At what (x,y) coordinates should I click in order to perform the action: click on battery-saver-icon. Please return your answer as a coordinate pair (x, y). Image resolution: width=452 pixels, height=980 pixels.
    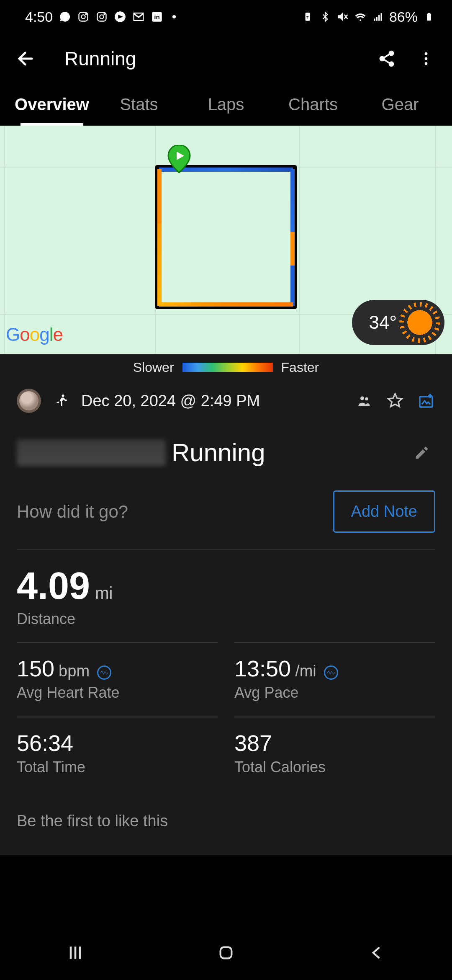
    Looking at the image, I should click on (308, 17).